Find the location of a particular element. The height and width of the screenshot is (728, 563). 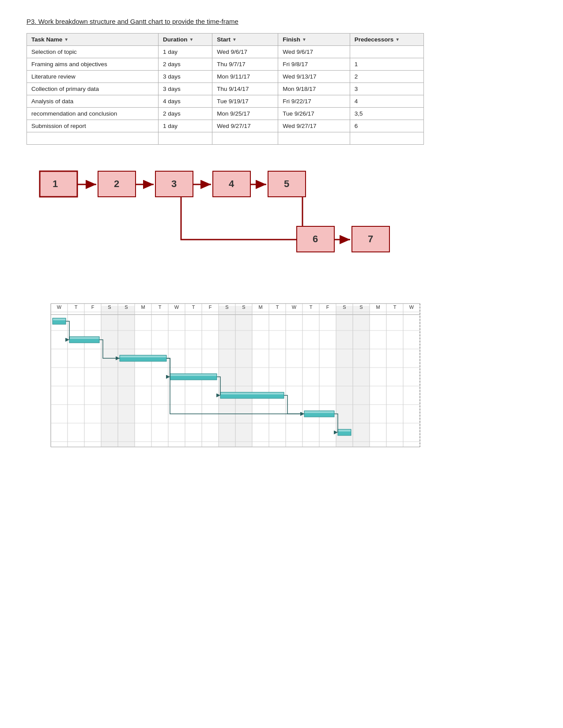

cell-name-3: Collection of primary data is located at coordinates (93, 89).